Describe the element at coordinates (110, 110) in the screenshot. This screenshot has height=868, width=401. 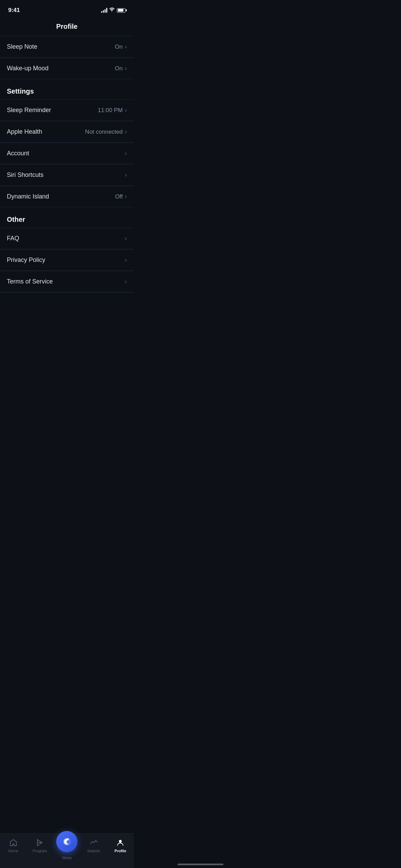
I see `sleep-reminder-value: 11:00 PM` at that location.